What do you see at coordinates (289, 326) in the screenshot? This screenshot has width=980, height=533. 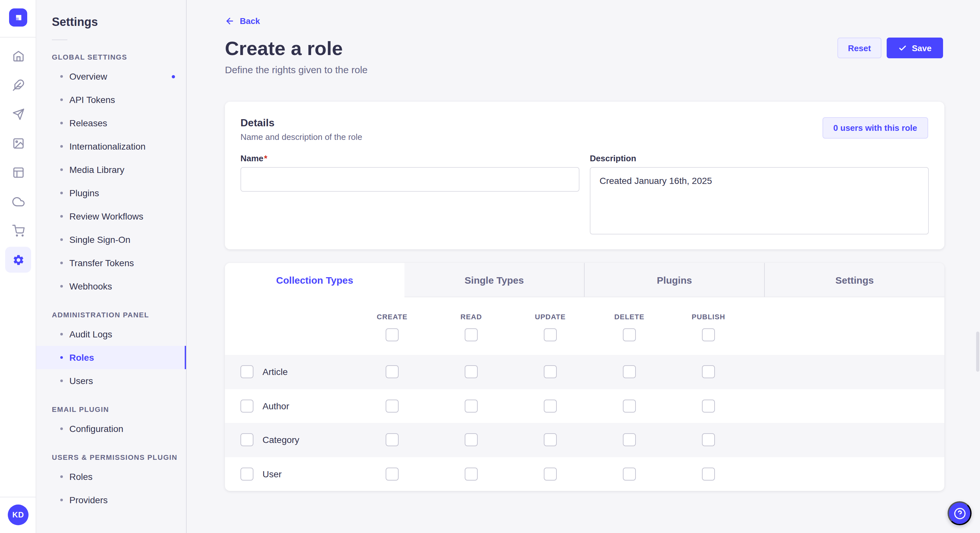 I see `permissions-header-spacer` at bounding box center [289, 326].